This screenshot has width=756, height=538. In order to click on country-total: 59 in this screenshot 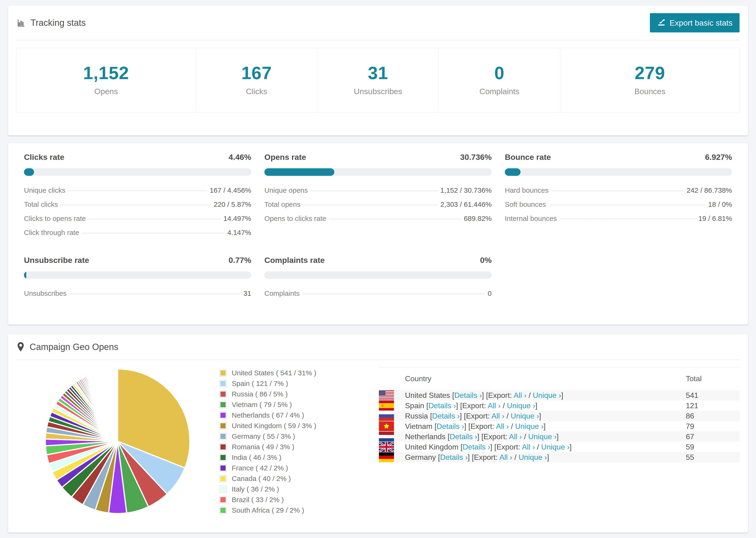, I will do `click(713, 447)`.